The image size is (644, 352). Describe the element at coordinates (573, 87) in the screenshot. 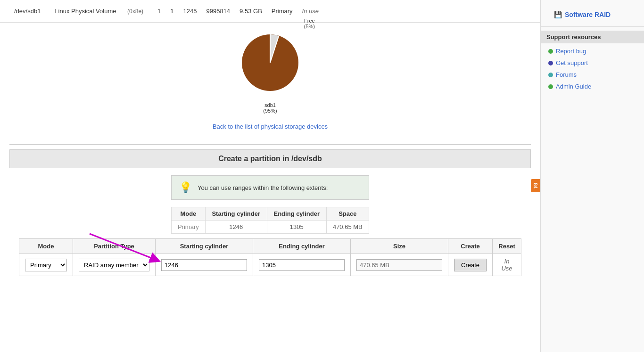

I see `admin-guide-label: Admin Guide` at that location.